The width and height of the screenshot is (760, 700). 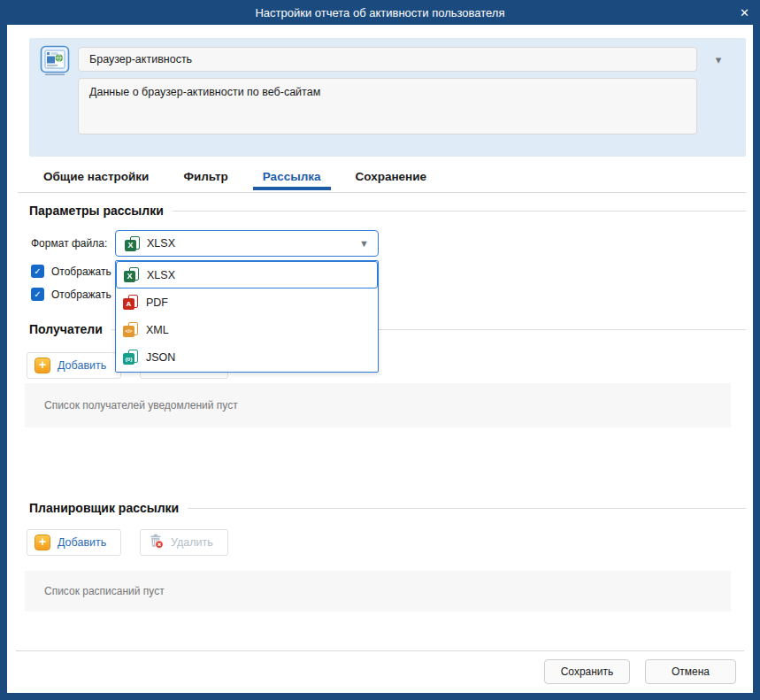 What do you see at coordinates (247, 317) in the screenshot?
I see `format-dropdown-popup: X XLSX A PDF </> XML` at bounding box center [247, 317].